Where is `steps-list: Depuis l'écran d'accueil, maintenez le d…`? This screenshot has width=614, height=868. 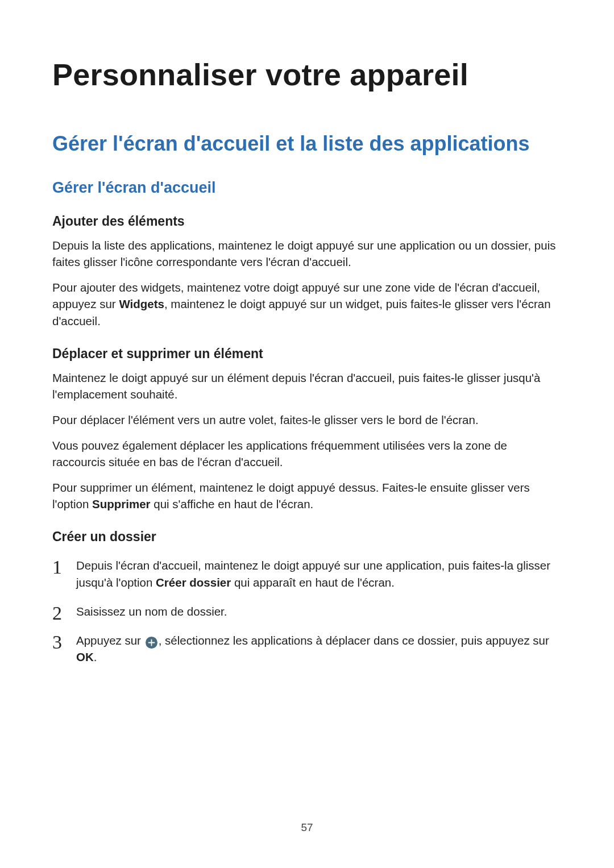 steps-list: Depuis l'écran d'accueil, maintenez le d… is located at coordinates (307, 611).